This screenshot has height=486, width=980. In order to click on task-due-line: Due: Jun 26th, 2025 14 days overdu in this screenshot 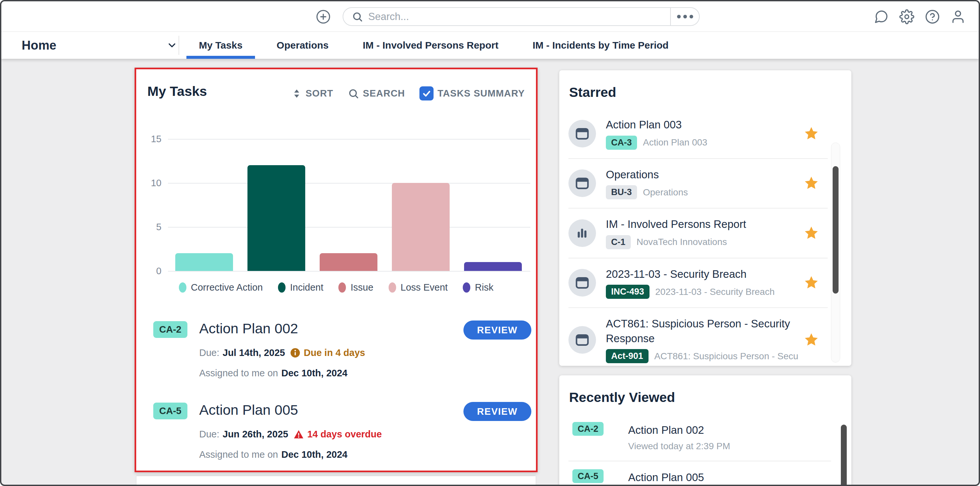, I will do `click(291, 434)`.